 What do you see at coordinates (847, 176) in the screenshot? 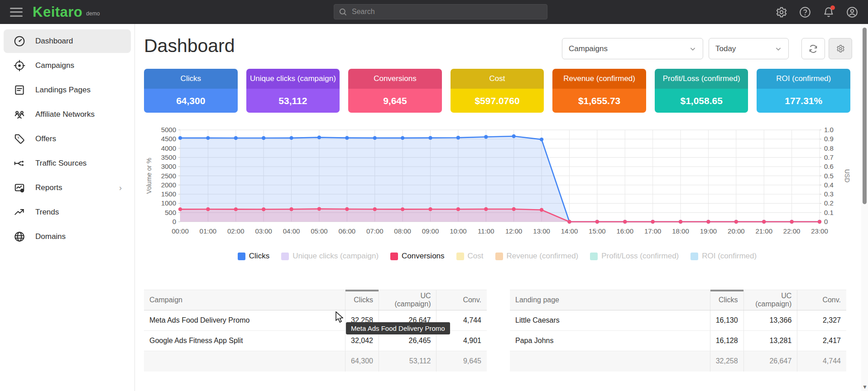
I see `svg-text: USD` at bounding box center [847, 176].